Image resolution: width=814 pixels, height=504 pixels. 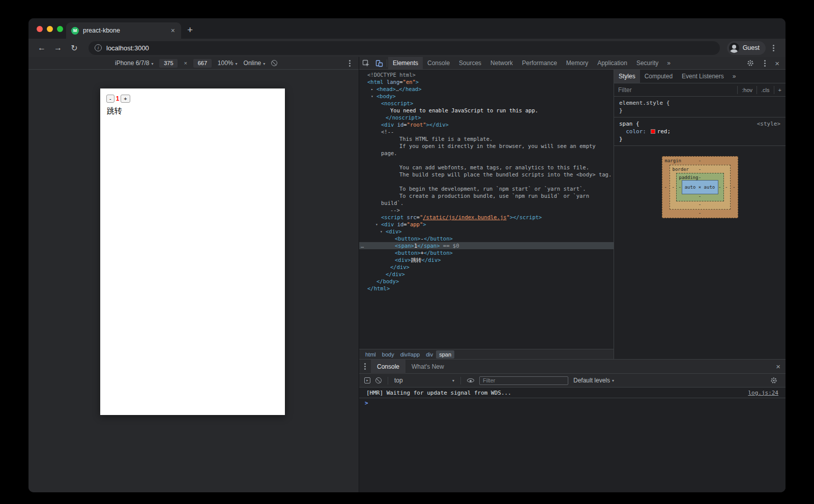 I want to click on console-tab-console: Console, so click(x=388, y=367).